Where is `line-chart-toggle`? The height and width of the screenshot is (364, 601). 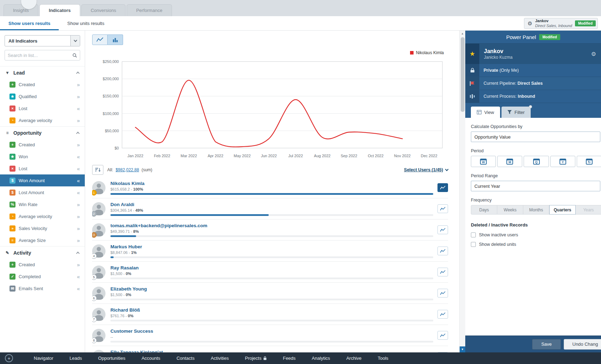 line-chart-toggle is located at coordinates (100, 40).